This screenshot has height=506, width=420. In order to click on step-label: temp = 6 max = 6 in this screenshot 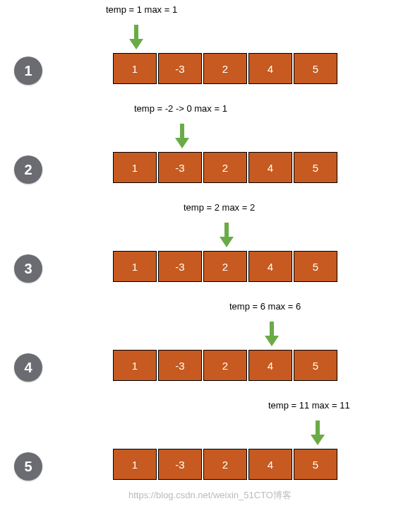, I will do `click(265, 307)`.